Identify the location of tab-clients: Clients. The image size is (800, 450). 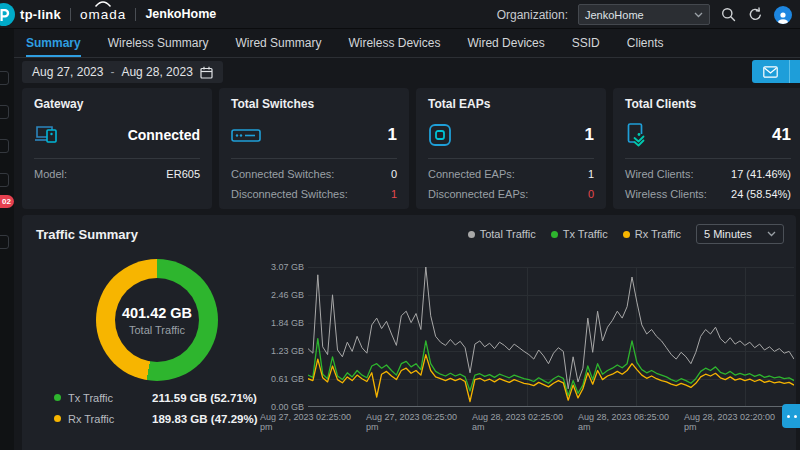
(646, 44).